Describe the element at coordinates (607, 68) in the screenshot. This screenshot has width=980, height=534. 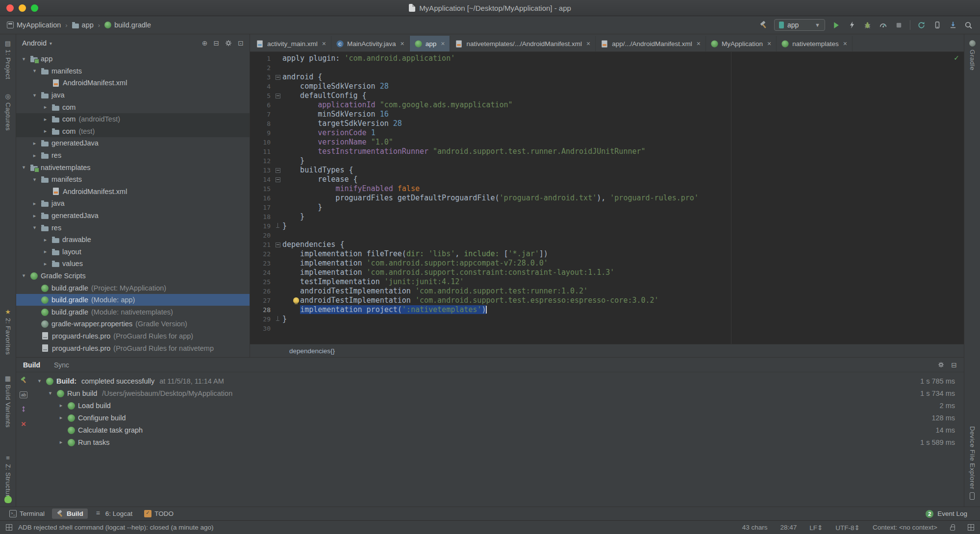
I see `code-line: 2` at that location.